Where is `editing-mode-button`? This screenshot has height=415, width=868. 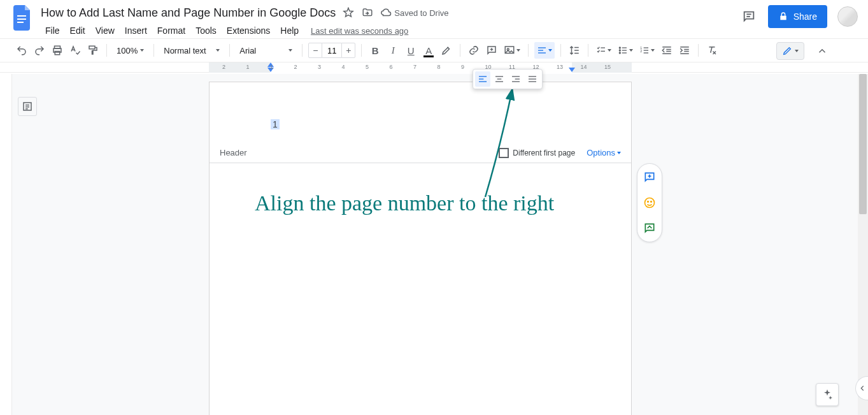
editing-mode-button is located at coordinates (790, 51).